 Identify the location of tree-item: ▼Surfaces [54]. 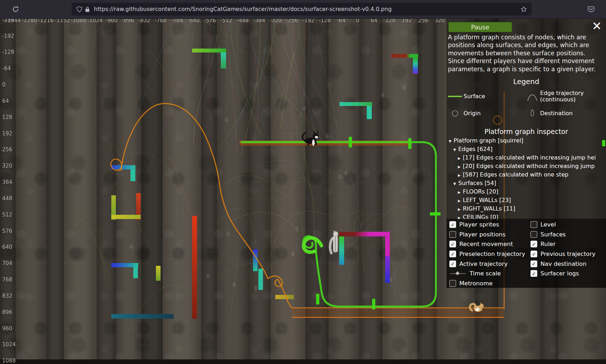
(525, 183).